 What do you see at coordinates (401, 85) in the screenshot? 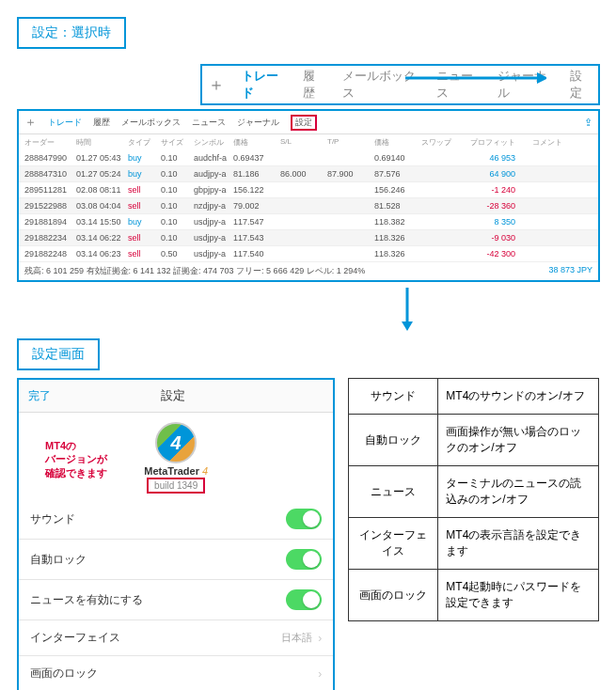
I see `main-tabs-bar: ＋ トレード 履歴 メールボックス ニュース ジャーナル 設定` at bounding box center [401, 85].